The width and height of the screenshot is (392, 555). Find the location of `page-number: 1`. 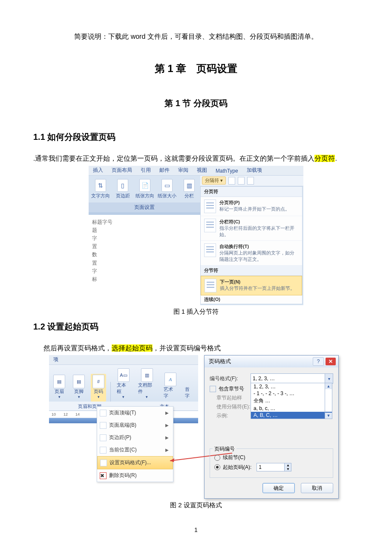

page-number: 1 is located at coordinates (196, 530).